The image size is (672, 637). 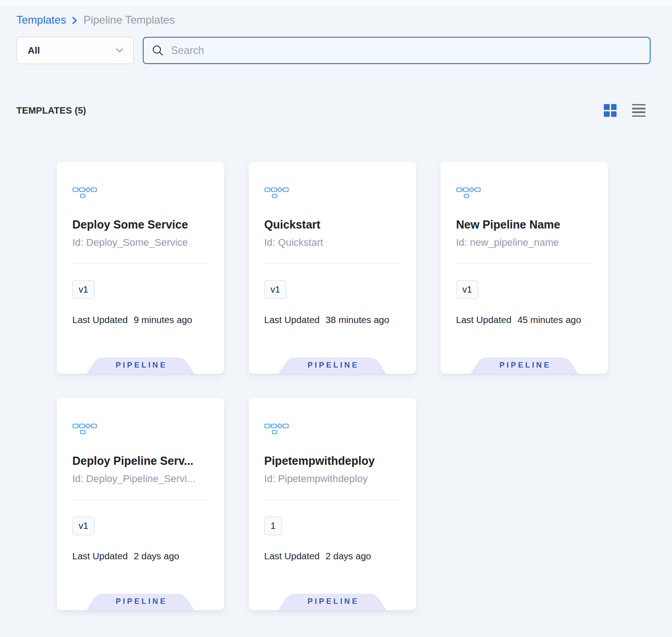 What do you see at coordinates (332, 504) in the screenshot?
I see `template-card: Pipetempwithdeploy Id` at bounding box center [332, 504].